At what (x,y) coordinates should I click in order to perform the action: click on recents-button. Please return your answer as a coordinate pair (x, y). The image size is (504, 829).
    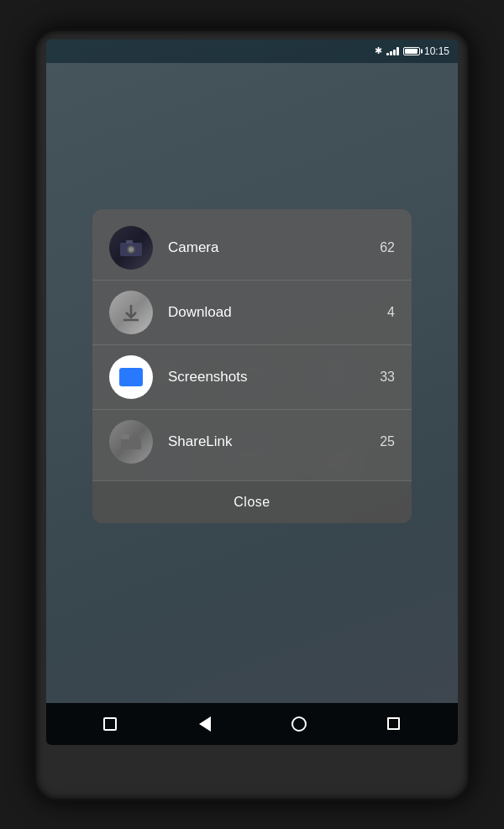
    Looking at the image, I should click on (110, 724).